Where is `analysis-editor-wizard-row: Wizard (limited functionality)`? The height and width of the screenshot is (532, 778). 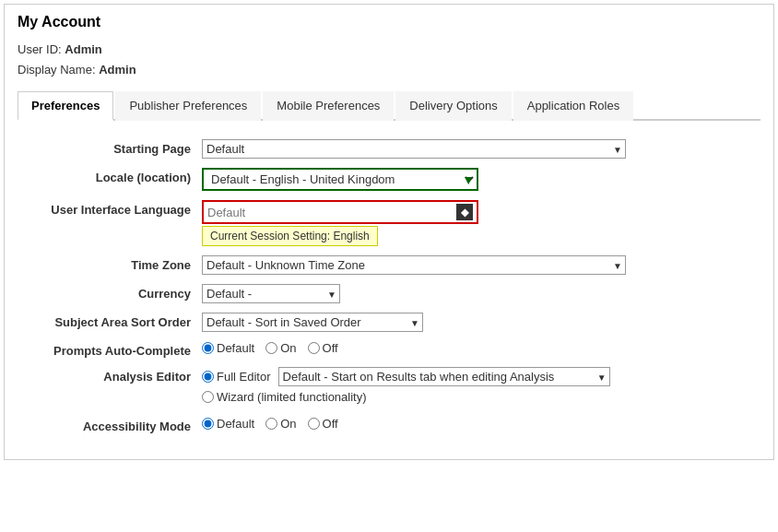
analysis-editor-wizard-row: Wizard (limited functionality) is located at coordinates (284, 396).